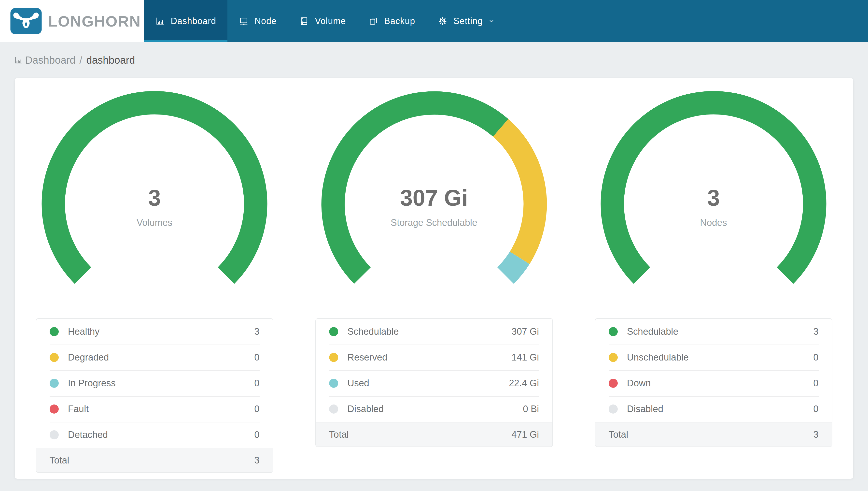 The width and height of the screenshot is (868, 491). Describe the element at coordinates (257, 21) in the screenshot. I see `nav-item-node: Node` at that location.